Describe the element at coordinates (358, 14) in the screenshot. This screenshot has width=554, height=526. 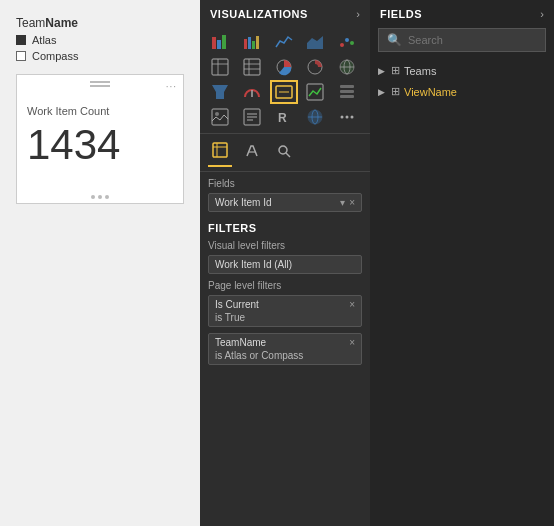
I see `viz-header-arrow-icon: ›` at that location.